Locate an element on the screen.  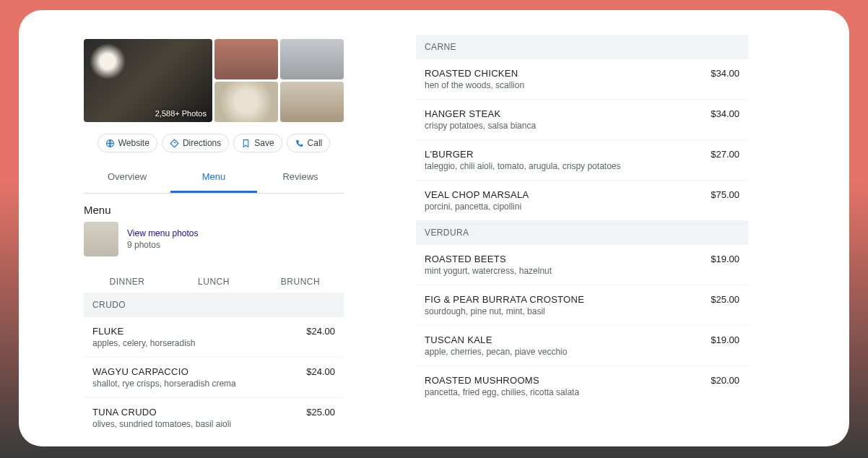
meal-tabs: DINNER LUNCH BRUNCH is located at coordinates (214, 282).